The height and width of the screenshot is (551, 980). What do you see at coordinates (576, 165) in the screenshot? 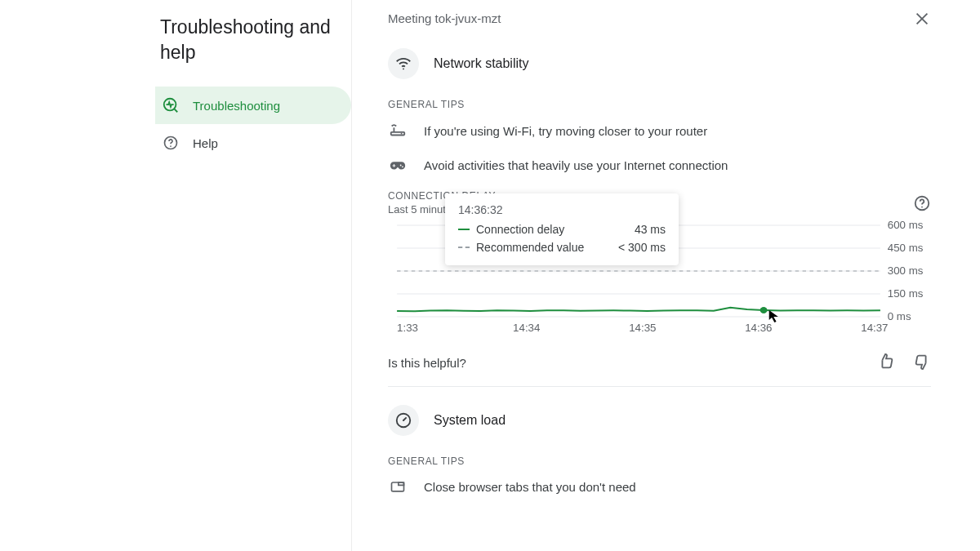
I see `tip-text: Avoid activities that heavily use your I…` at bounding box center [576, 165].